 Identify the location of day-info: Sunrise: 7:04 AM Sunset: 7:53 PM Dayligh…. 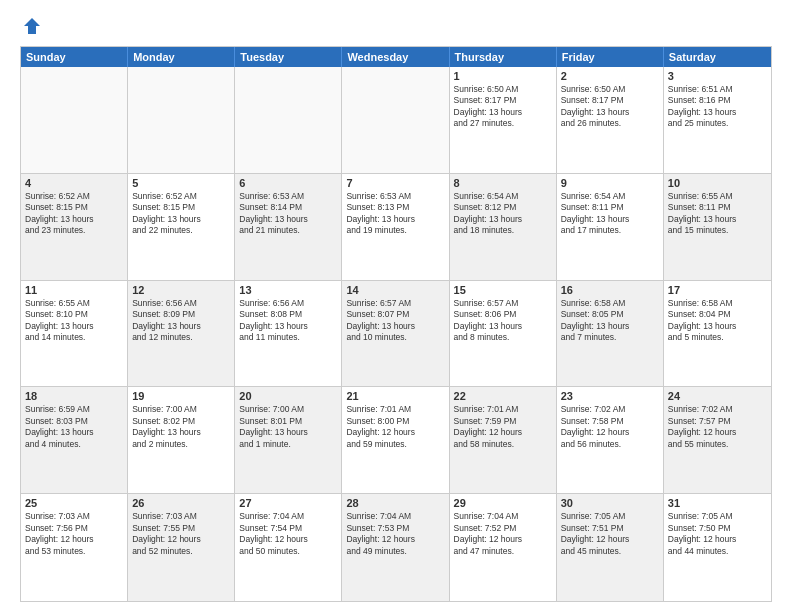
(395, 534).